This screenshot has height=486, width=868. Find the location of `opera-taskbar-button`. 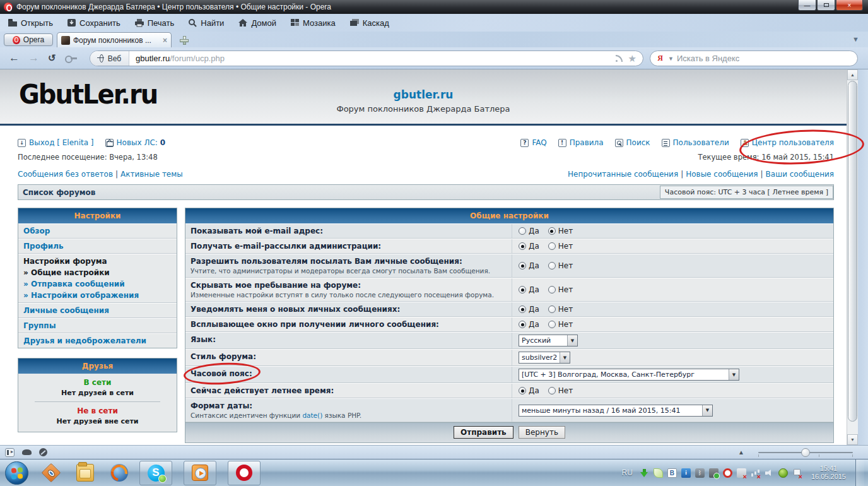

opera-taskbar-button is located at coordinates (244, 473).